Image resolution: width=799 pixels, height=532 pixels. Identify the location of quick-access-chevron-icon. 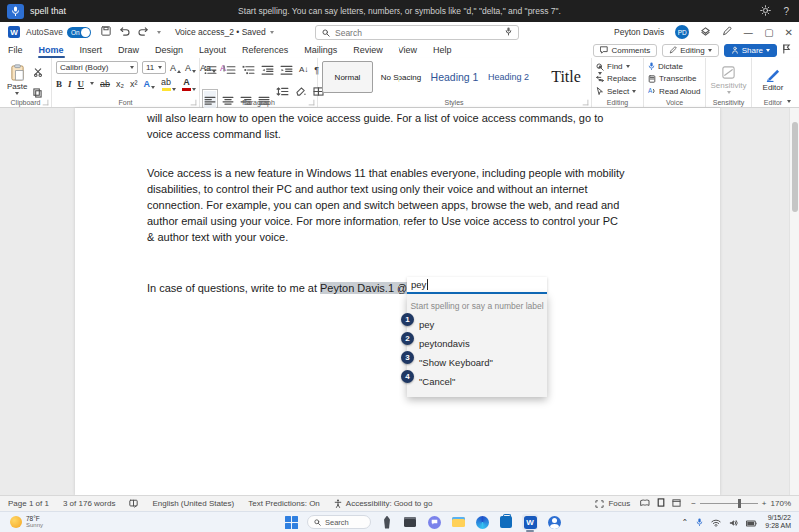
(159, 32).